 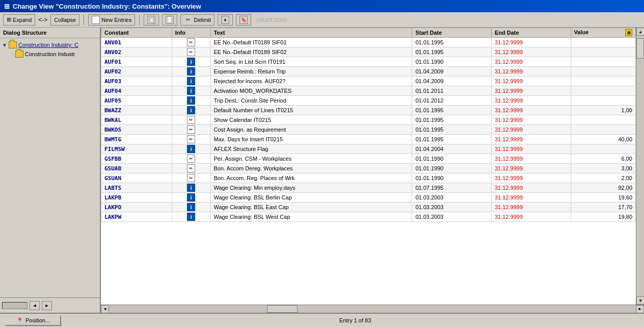 I want to click on cell-value: 2,00, so click(x=603, y=179).